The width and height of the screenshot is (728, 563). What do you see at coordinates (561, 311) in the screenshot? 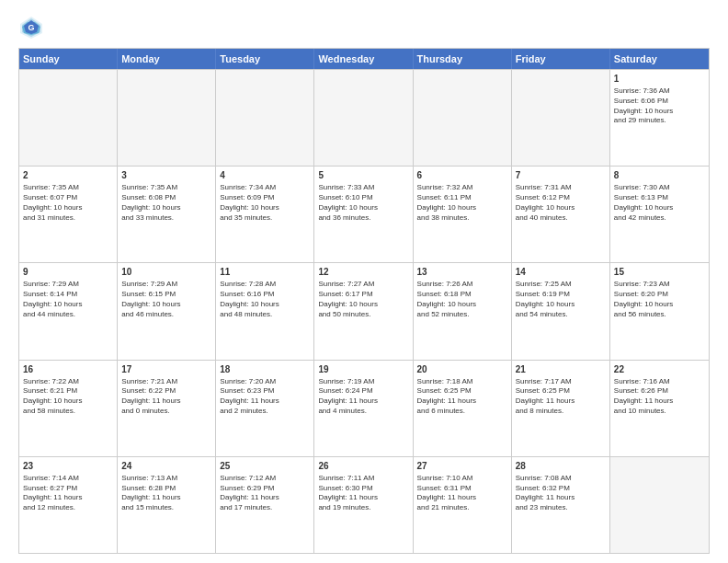
I see `calendar-cell-2-5: 14Sunrise: 7:25 AM Sunset: 6:19 PM Dayli…` at bounding box center [561, 311].